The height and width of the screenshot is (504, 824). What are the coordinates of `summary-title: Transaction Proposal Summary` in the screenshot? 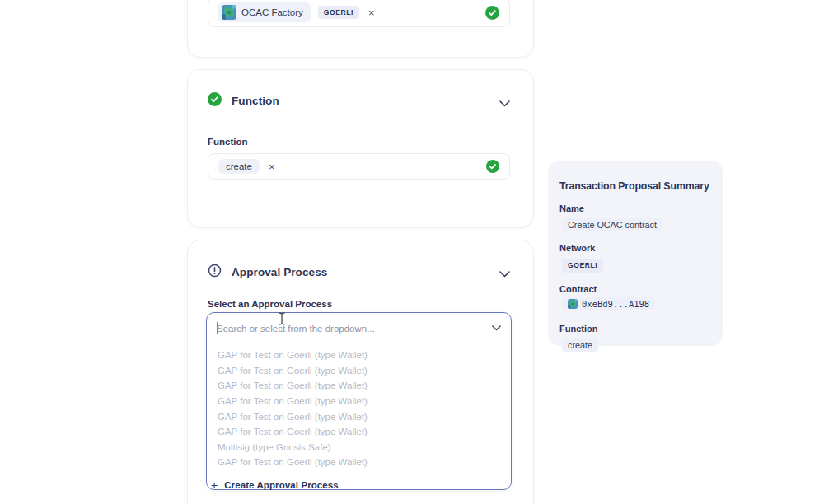 It's located at (635, 186).